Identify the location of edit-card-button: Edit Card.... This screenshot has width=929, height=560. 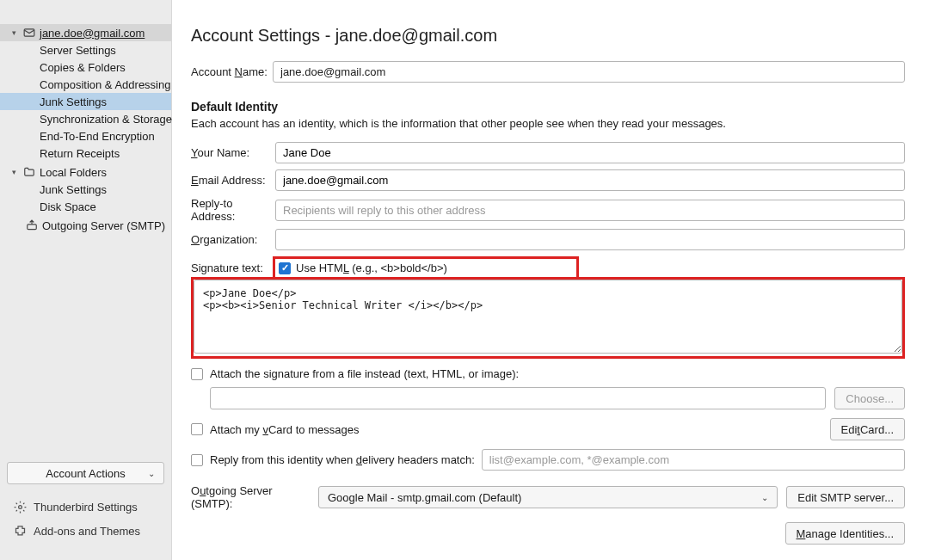
(867, 429).